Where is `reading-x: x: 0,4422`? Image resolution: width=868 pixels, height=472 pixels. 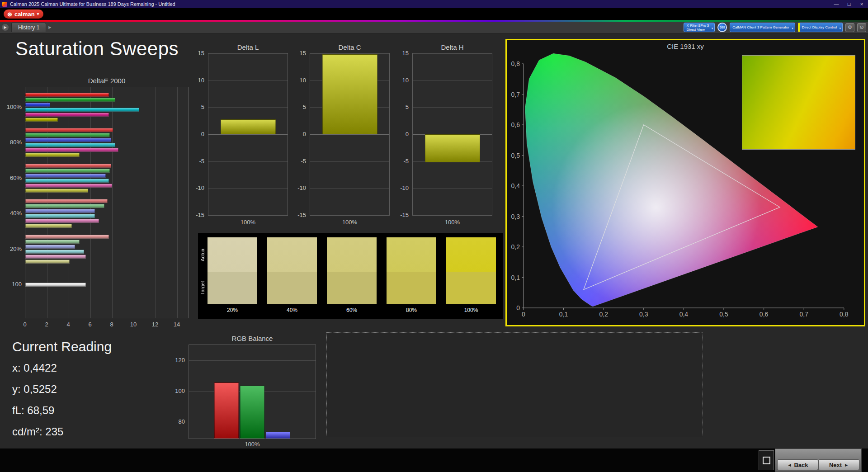
reading-x: x: 0,4422 is located at coordinates (34, 368).